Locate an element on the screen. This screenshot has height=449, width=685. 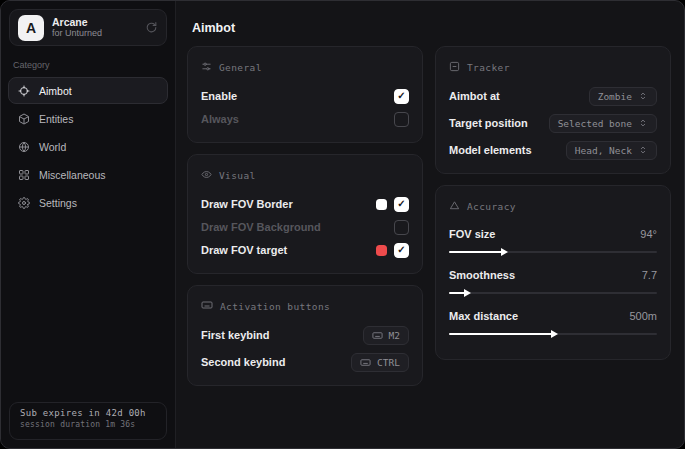
setting-row-first-keybind: First keybind M2 is located at coordinates (305, 335).